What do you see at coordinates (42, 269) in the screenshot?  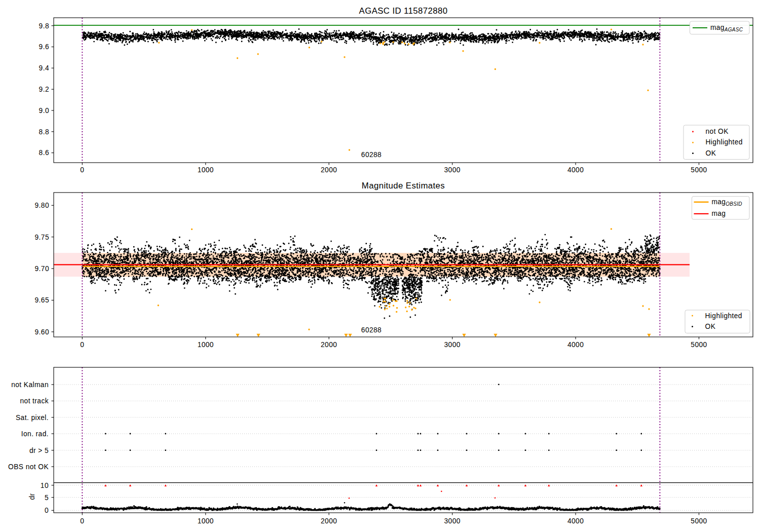 I see `svg-text: 9.70` at bounding box center [42, 269].